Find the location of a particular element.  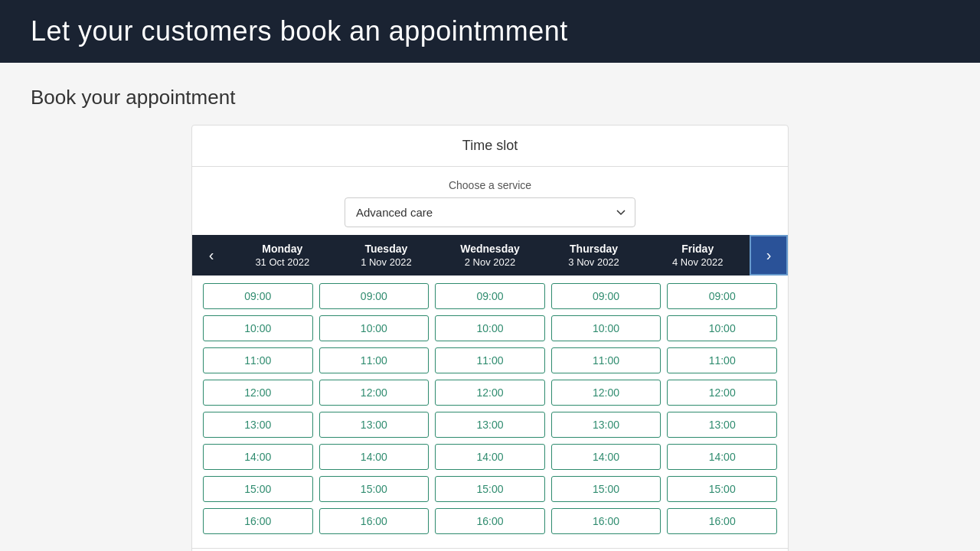

page-header: Let your customers book an appointmment is located at coordinates (490, 31).